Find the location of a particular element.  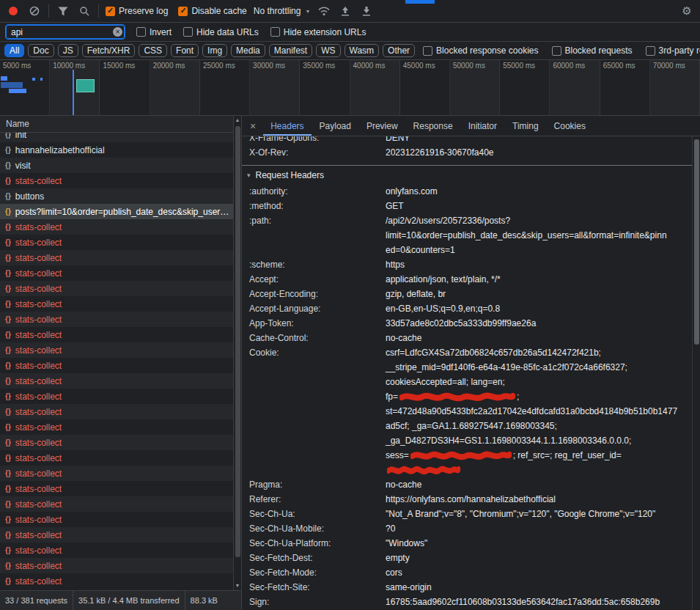

request-row: {}hannahelizabethofficial is located at coordinates (117, 150).